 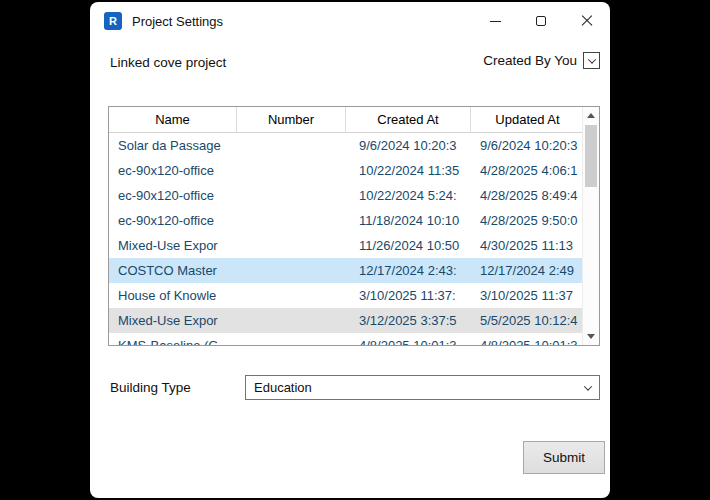 What do you see at coordinates (346, 339) in the screenshot?
I see `table-row: KMS-Baseline (G 4/8/2025 10:01:3 4/8/202…` at bounding box center [346, 339].